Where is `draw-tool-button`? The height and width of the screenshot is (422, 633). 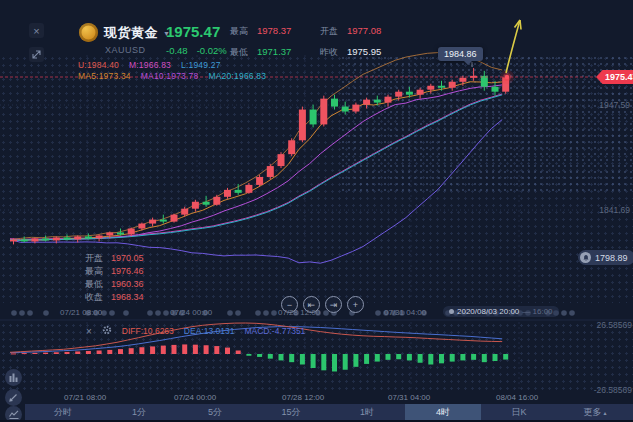 draw-tool-button is located at coordinates (14, 398).